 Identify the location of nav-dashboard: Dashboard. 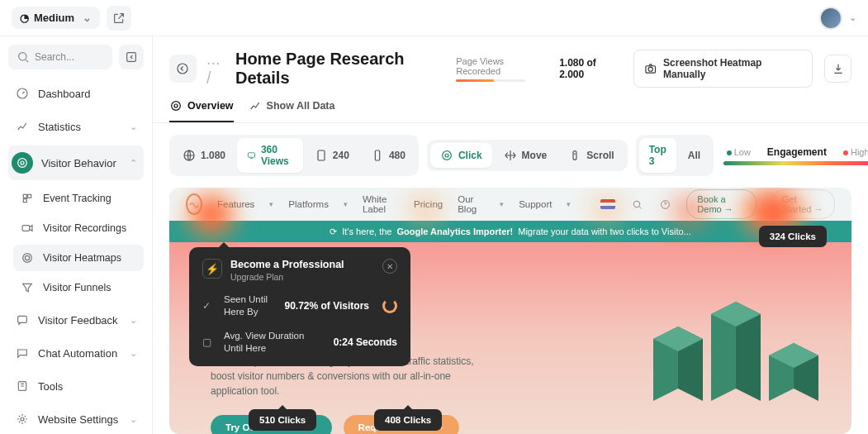
(76, 93).